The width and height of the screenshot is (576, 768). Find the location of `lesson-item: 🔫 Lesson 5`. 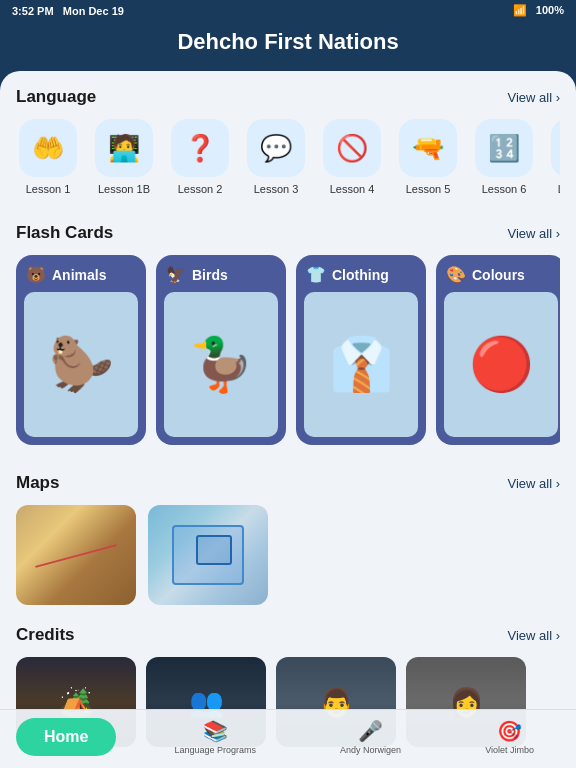

lesson-item: 🔫 Lesson 5 is located at coordinates (428, 157).